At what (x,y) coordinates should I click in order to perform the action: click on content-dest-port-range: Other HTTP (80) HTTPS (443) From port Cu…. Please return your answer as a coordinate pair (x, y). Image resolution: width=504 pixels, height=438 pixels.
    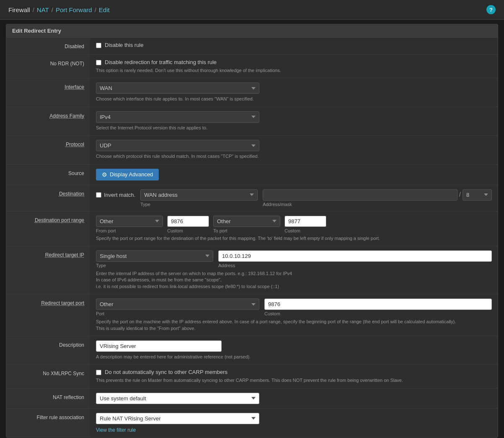
    Looking at the image, I should click on (294, 229).